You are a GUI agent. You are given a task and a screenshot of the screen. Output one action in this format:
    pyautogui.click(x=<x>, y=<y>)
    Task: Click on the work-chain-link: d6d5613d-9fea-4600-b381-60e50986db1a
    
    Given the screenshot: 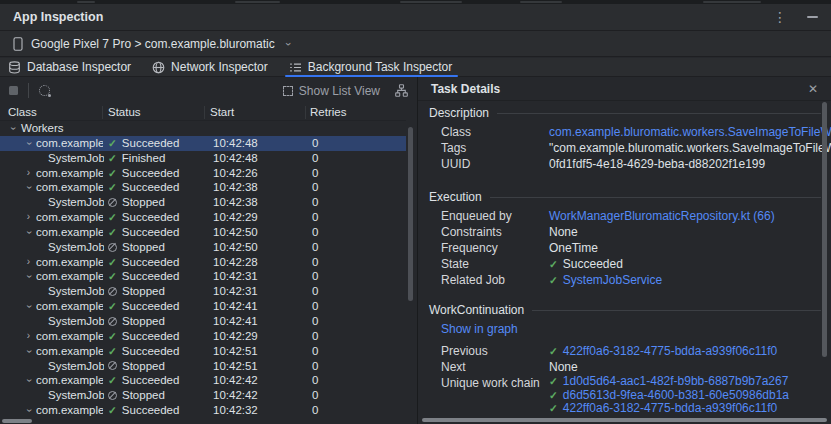 What is the action you would take?
    pyautogui.click(x=676, y=396)
    